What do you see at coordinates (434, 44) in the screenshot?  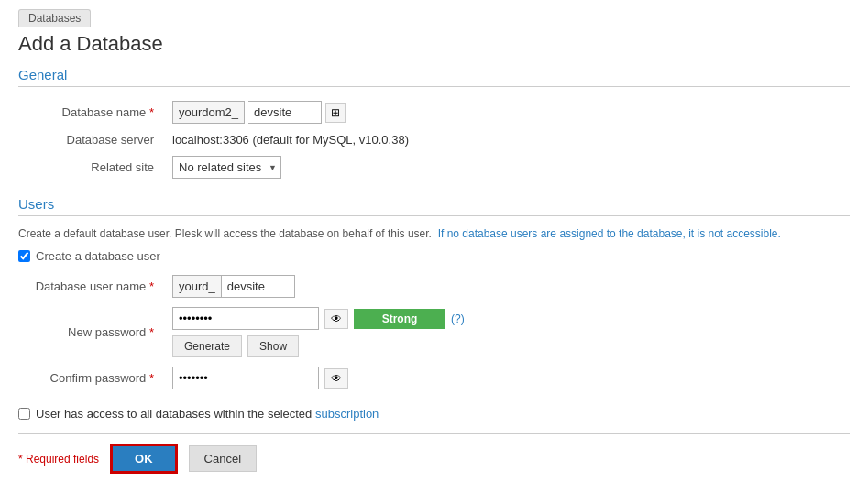 I see `page-title: Add a Database` at bounding box center [434, 44].